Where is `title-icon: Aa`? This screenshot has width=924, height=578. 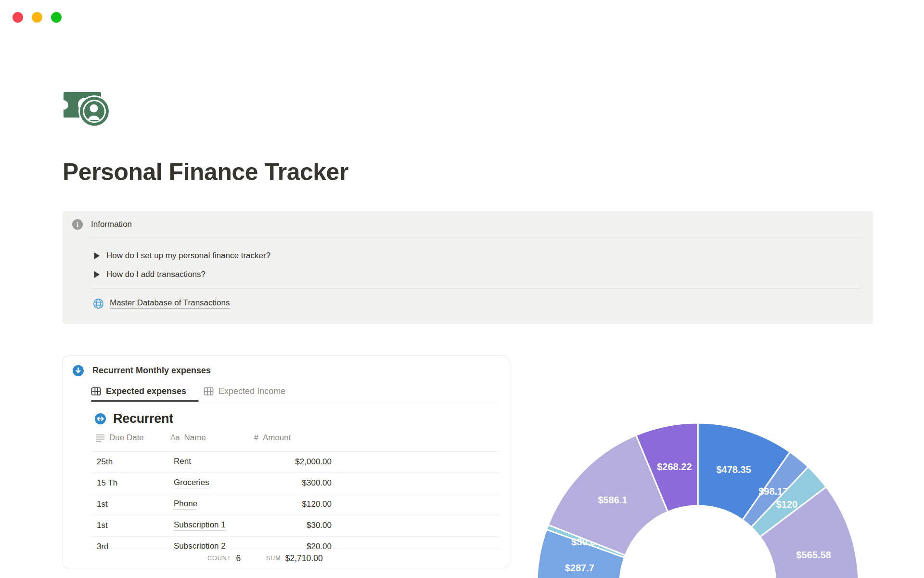
title-icon: Aa is located at coordinates (175, 438).